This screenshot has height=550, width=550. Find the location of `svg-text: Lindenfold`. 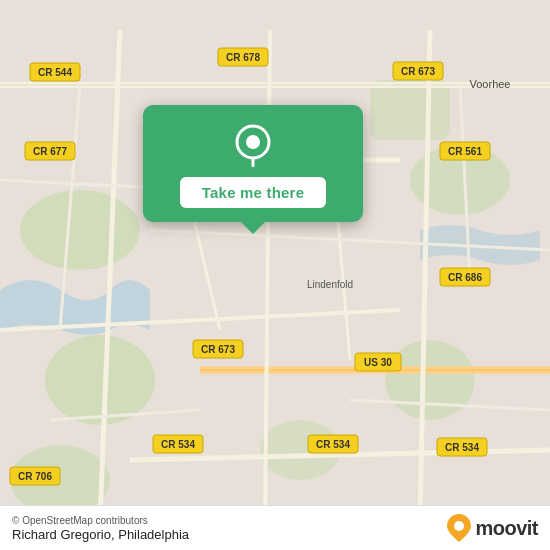

svg-text: Lindenfold is located at coordinates (330, 284).